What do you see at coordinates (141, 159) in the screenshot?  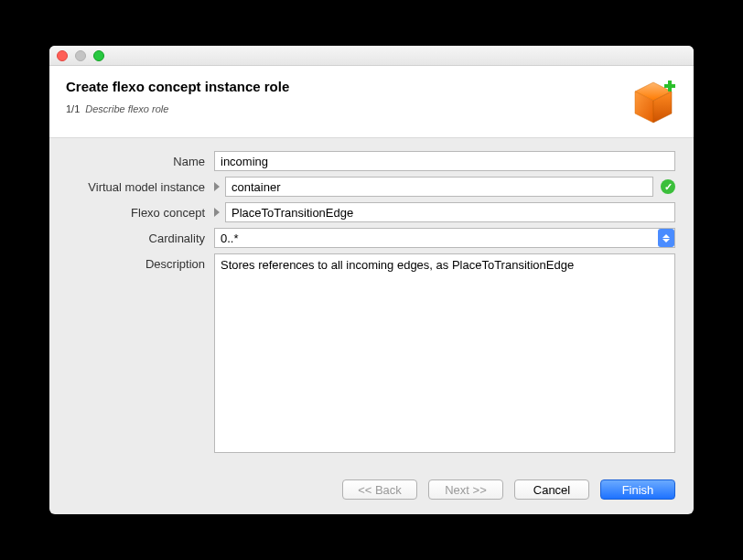 I see `name-label: Name` at bounding box center [141, 159].